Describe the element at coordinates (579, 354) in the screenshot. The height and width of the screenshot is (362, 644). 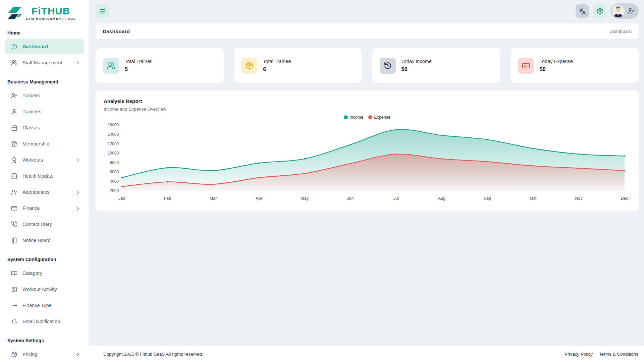
I see `footer-link-privacy-policy: Privacy Policy` at that location.